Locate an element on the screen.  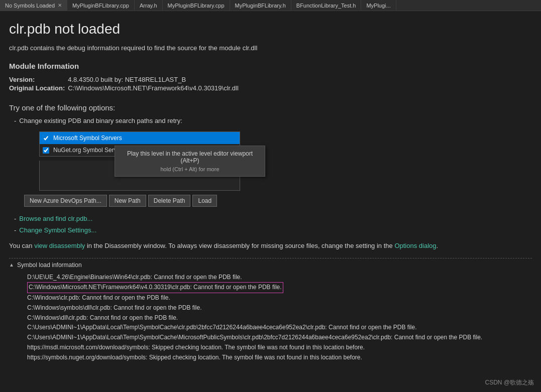
view-disassembly-link: view disassembly is located at coordinates (59, 246).